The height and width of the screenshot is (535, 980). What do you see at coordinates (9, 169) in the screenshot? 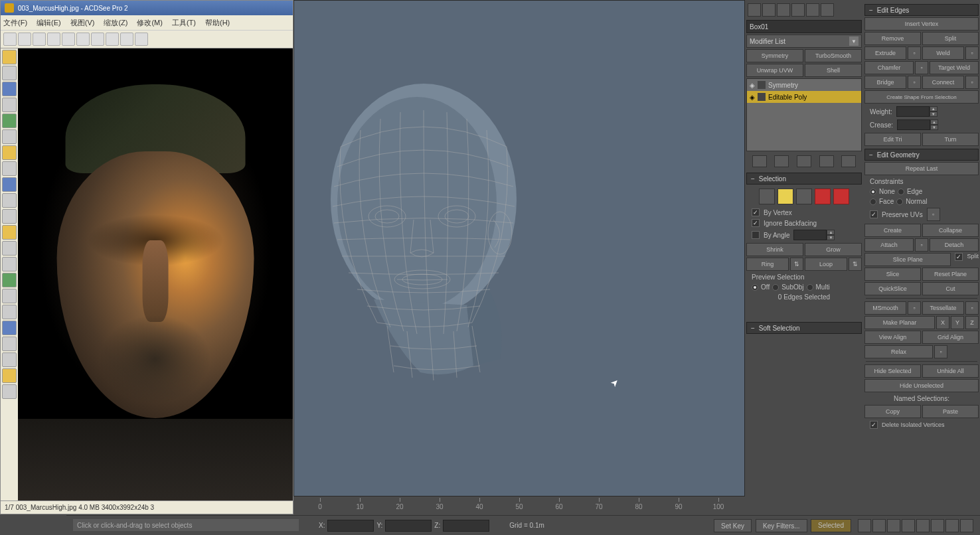
I see `sb-tool7-icon` at bounding box center [9, 169].